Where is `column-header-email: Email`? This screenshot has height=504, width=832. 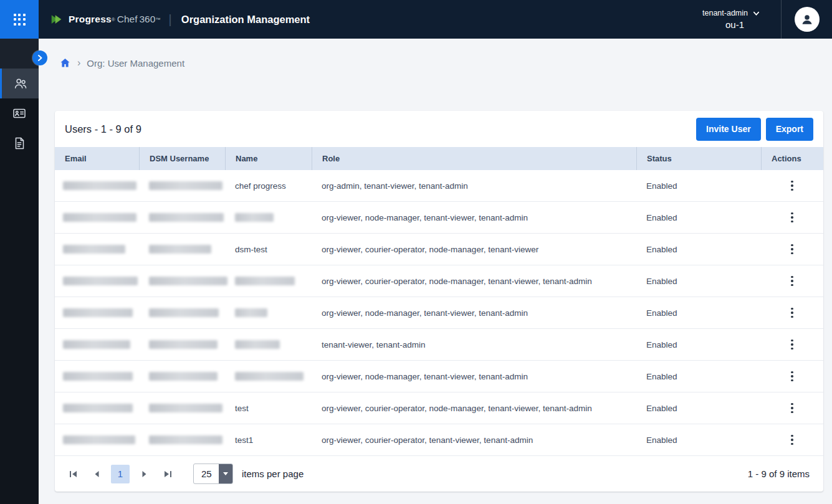 column-header-email: Email is located at coordinates (97, 158).